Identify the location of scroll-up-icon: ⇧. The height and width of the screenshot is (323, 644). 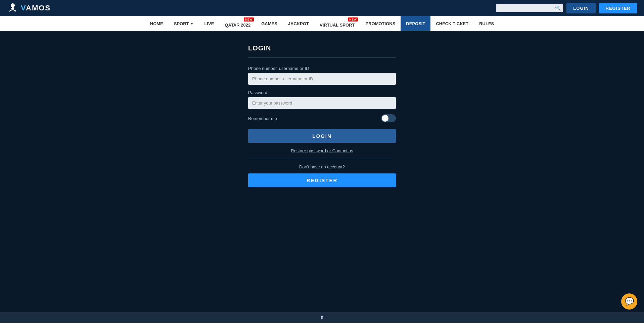
(322, 318).